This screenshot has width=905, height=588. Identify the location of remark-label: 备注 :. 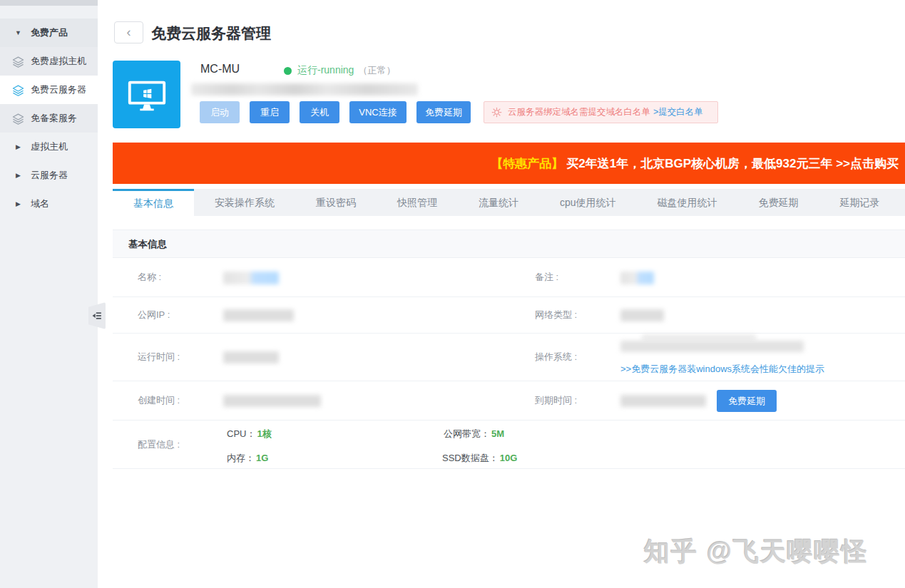
(546, 277).